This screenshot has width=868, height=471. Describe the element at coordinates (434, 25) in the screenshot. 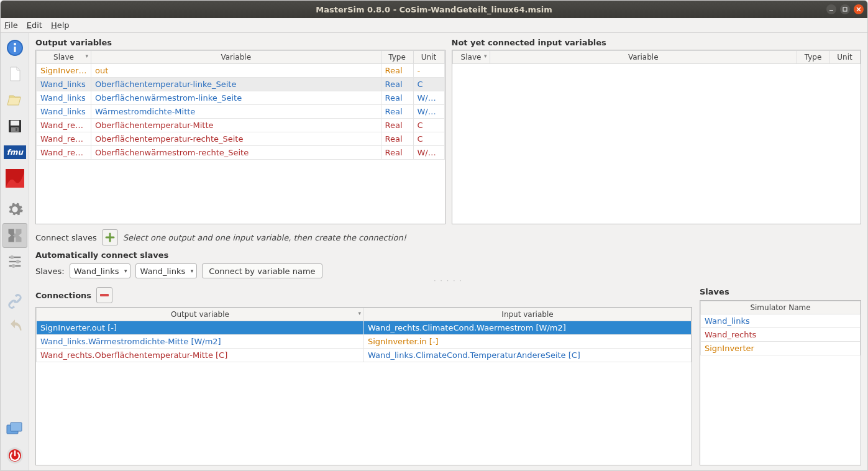

I see `menubar: File Edit Help` at that location.